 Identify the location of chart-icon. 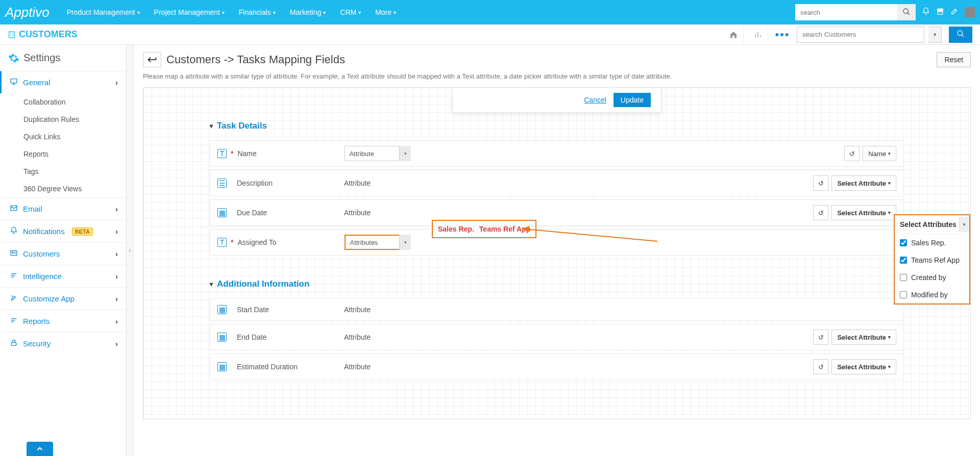
(758, 35).